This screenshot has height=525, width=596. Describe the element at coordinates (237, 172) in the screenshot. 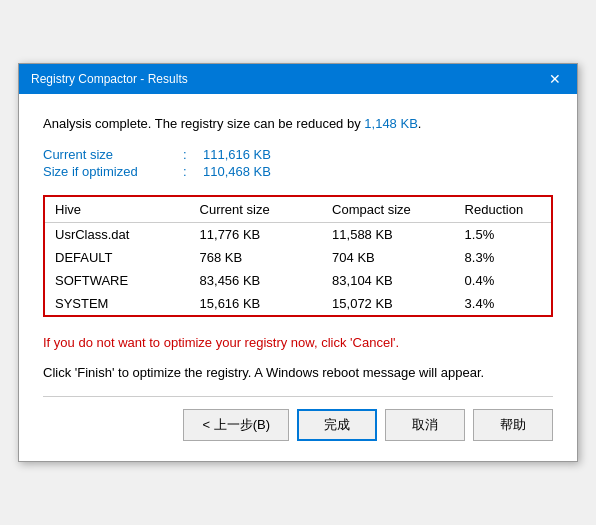

I see `optimized-size-value: 110,468 KB` at that location.